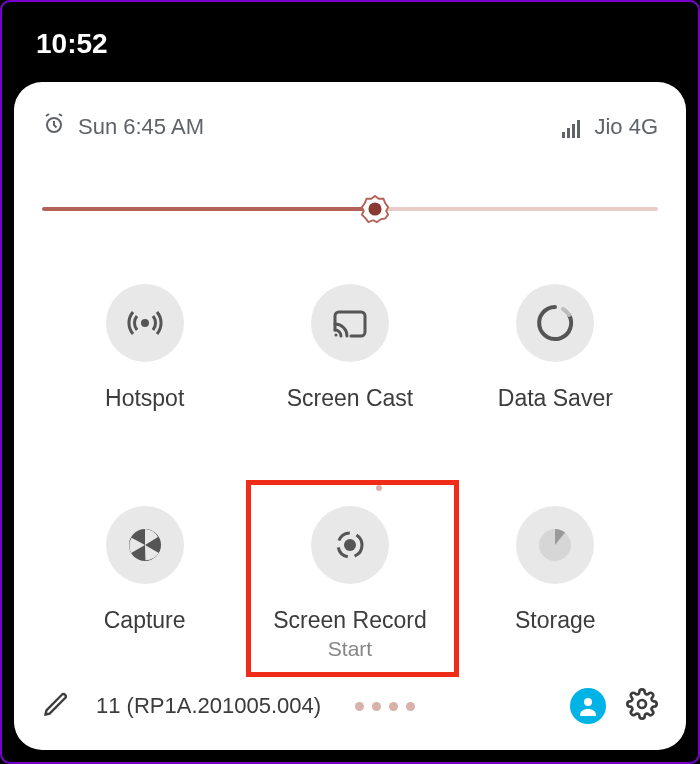 The width and height of the screenshot is (700, 764). Describe the element at coordinates (379, 488) in the screenshot. I see `pager-dot-icon` at that location.